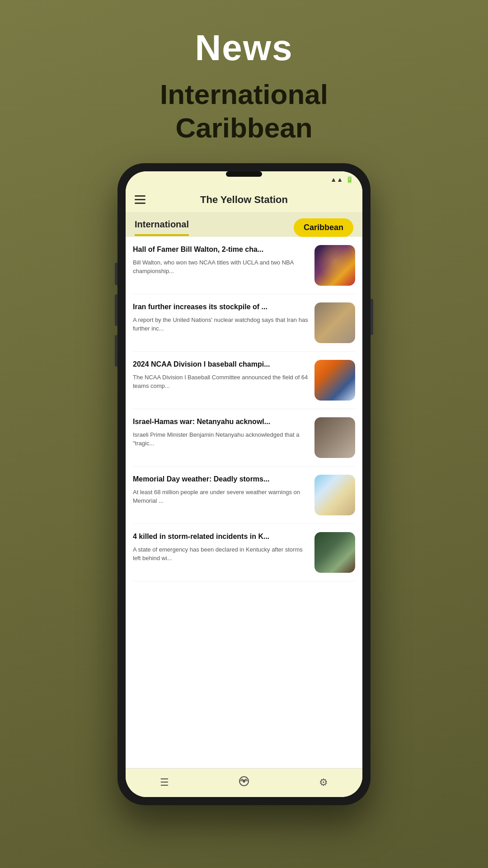 This screenshot has width=488, height=868. What do you see at coordinates (244, 266) in the screenshot?
I see `news-item-1: Hall of Famer Bill Walton, 2-time cha...…` at bounding box center [244, 266].